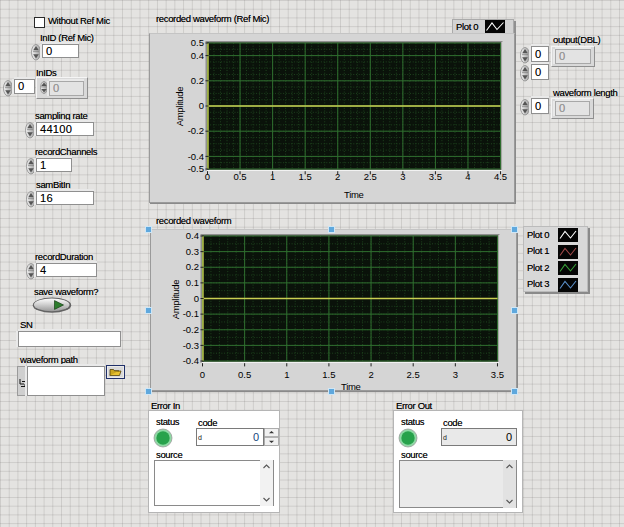 This screenshot has width=624, height=527. What do you see at coordinates (192, 236) in the screenshot?
I see `svg-text: 0.4` at bounding box center [192, 236].